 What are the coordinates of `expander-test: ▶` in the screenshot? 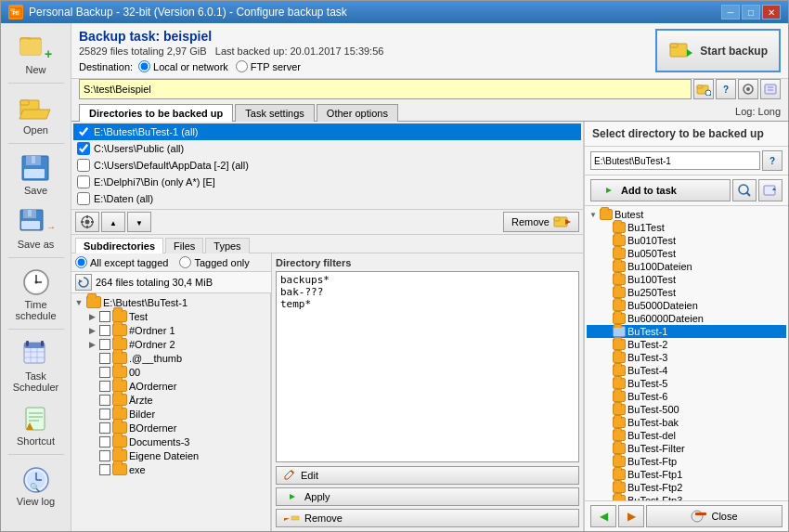 It's located at (92, 317).